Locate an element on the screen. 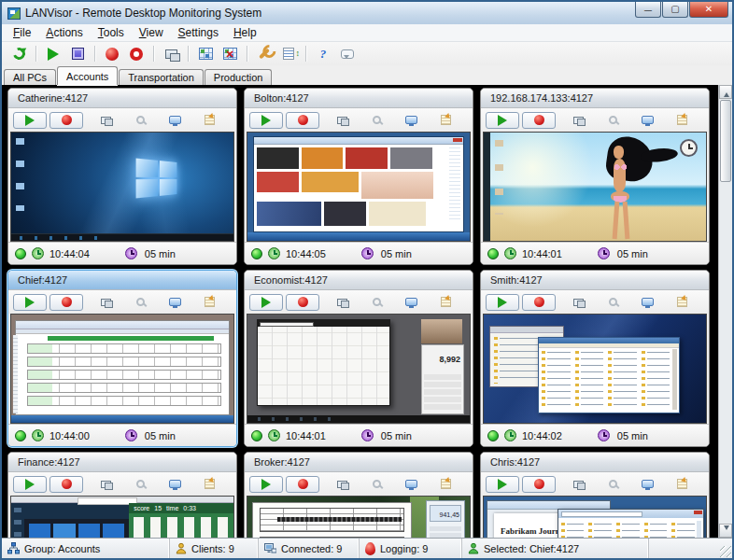  settings-button is located at coordinates (264, 54).